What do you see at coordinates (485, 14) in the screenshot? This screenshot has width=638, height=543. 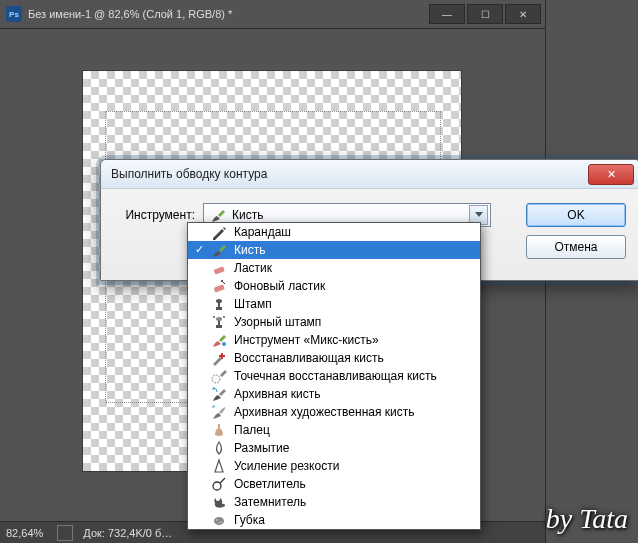 I see `maximize-button: ☐` at bounding box center [485, 14].